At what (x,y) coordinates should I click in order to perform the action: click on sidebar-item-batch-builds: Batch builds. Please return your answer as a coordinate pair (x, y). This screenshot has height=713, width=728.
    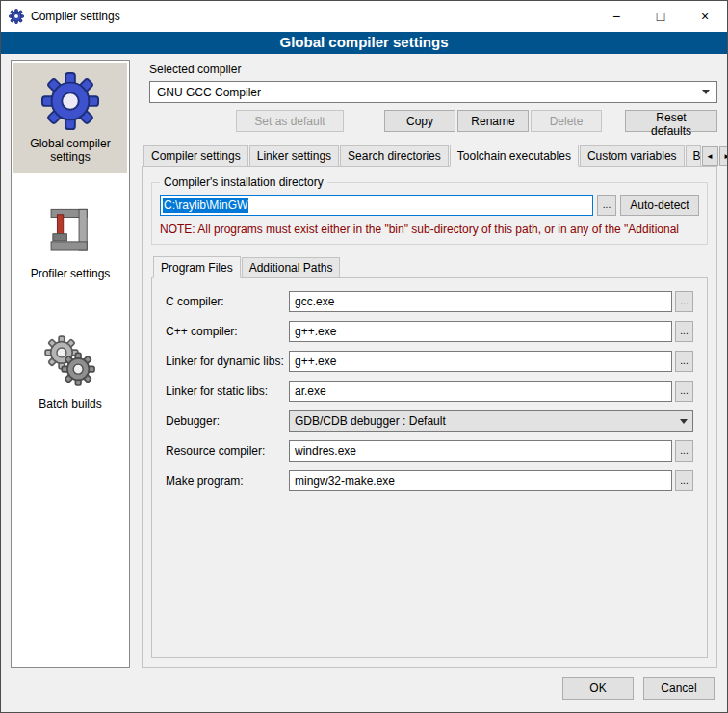
    Looking at the image, I should click on (70, 372).